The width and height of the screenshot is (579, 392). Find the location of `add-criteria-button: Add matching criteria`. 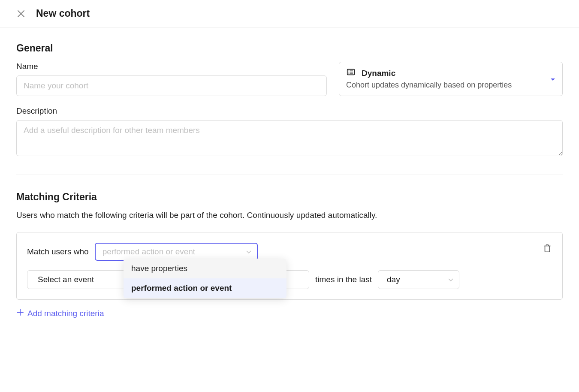

add-criteria-button: Add matching criteria is located at coordinates (290, 313).